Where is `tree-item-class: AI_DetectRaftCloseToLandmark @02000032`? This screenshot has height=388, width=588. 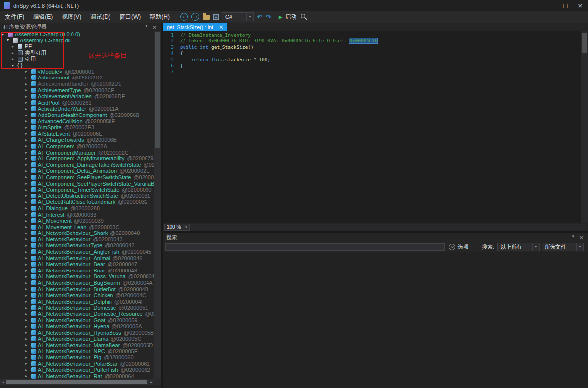
tree-item-class: AI_DetectRaftCloseToLandmark @02000032 is located at coordinates (77, 202).